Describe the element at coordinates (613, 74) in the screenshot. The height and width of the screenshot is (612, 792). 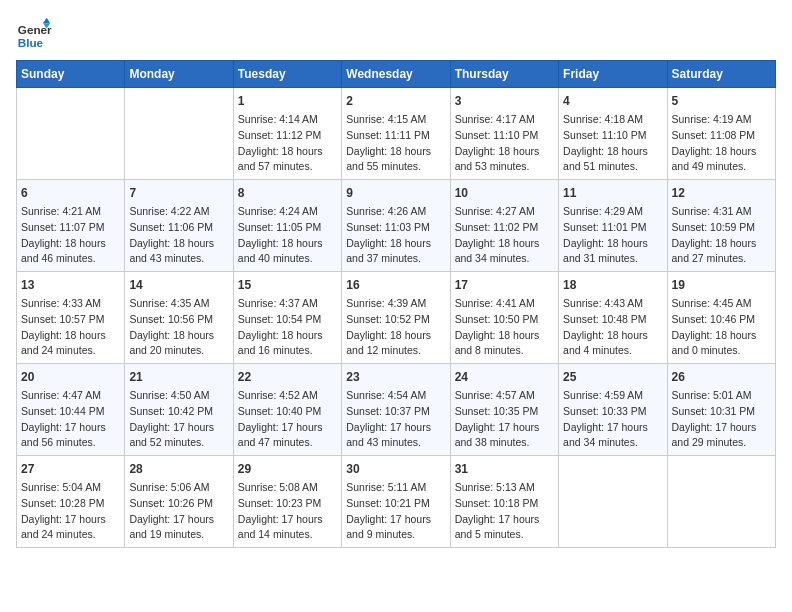
I see `weekday-header: Friday` at that location.